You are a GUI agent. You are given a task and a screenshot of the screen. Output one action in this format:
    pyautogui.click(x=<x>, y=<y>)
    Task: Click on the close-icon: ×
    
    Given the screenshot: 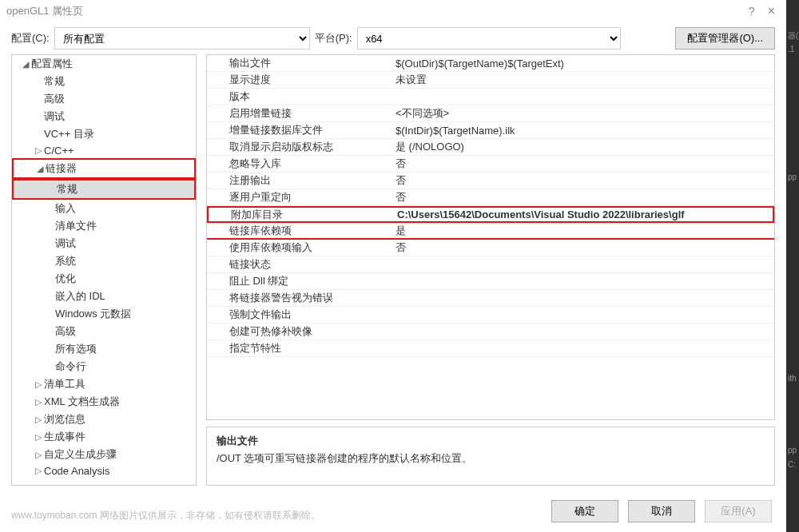 What is the action you would take?
    pyautogui.click(x=772, y=11)
    